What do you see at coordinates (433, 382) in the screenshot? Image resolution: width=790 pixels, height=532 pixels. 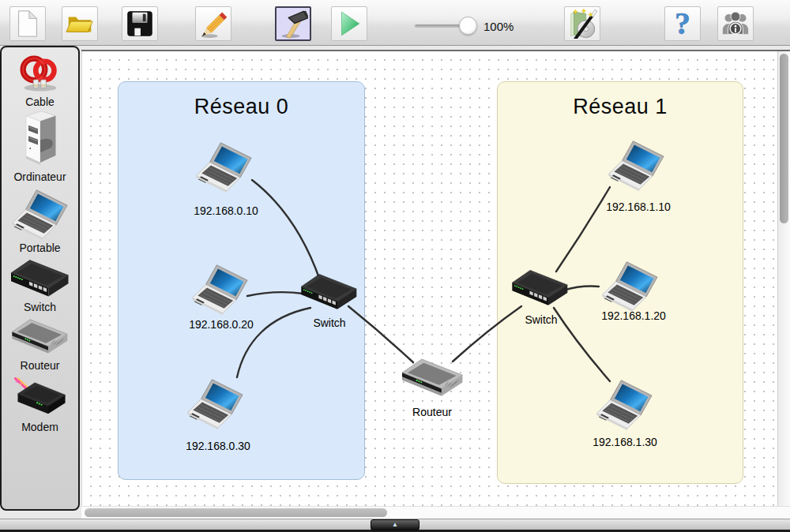 I see `router-device` at bounding box center [433, 382].